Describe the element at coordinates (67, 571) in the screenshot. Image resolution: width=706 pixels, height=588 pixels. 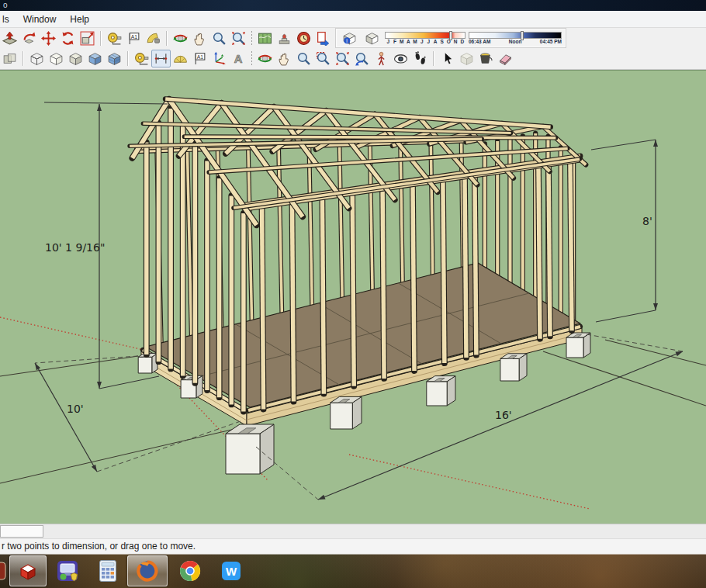
I see `taskbar-games-button` at that location.